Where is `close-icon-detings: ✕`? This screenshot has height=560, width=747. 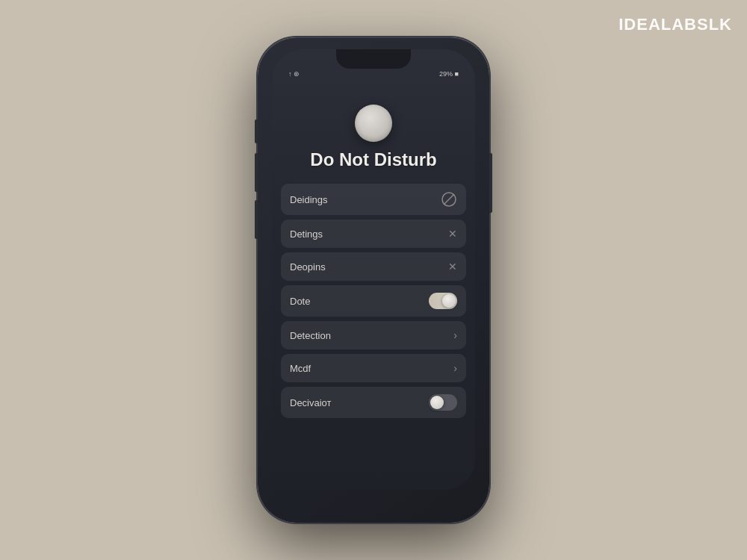 close-icon-detings: ✕ is located at coordinates (453, 234).